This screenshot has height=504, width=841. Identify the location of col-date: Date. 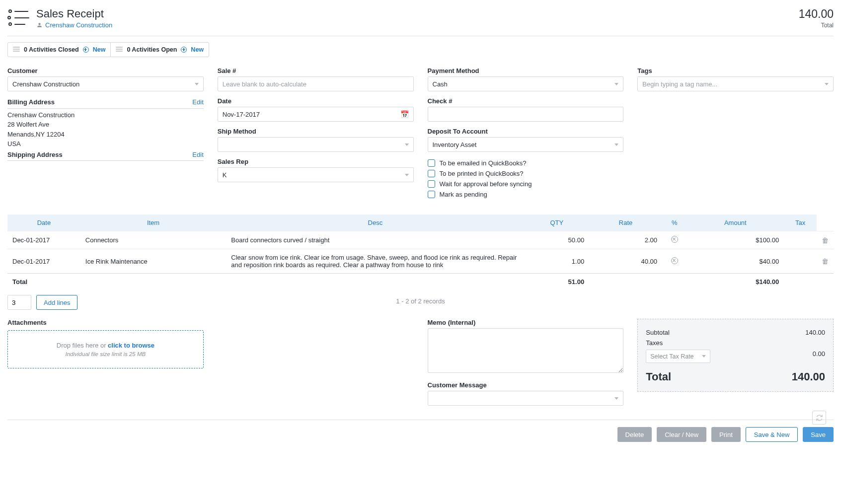
(44, 223).